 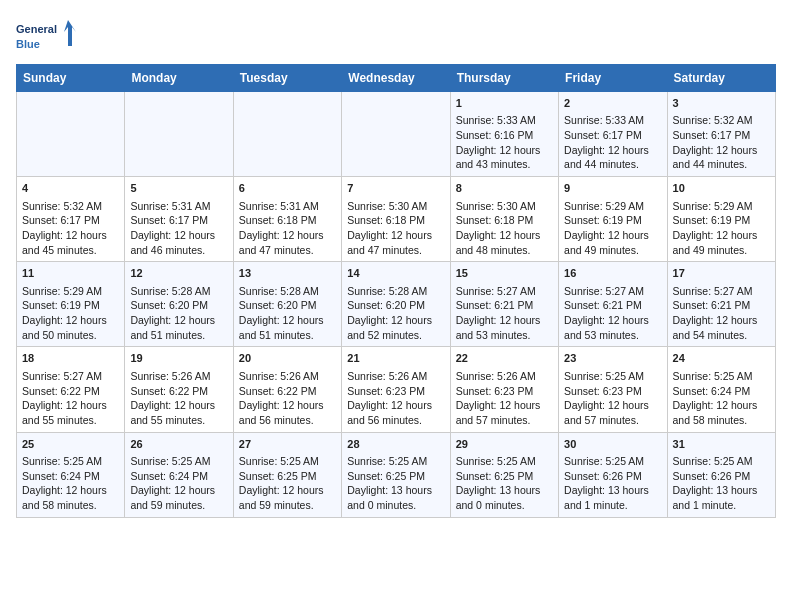 I want to click on calendar-cell: 13Sunrise: 5:28 AM Sunset: 6:20 PM Dayli…, so click(x=287, y=304).